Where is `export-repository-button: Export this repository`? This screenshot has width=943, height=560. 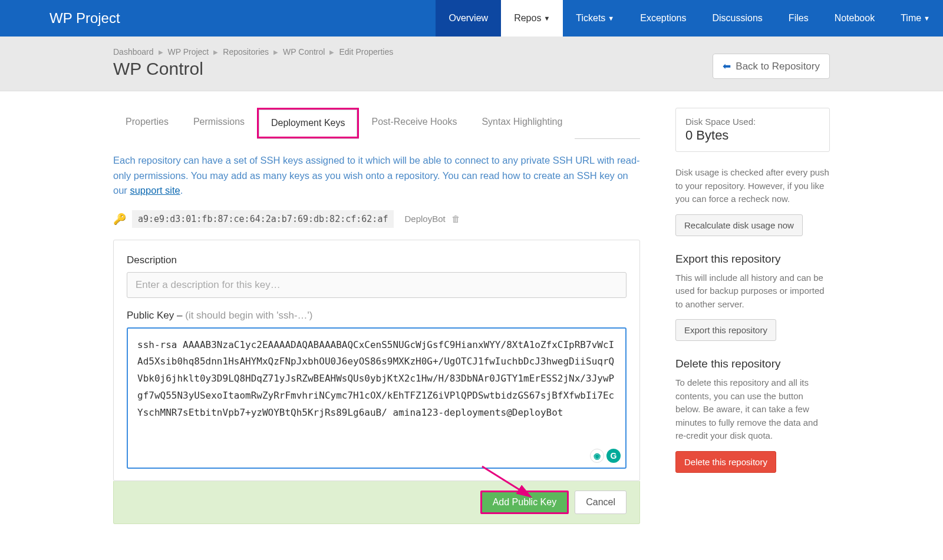
export-repository-button: Export this repository is located at coordinates (726, 330).